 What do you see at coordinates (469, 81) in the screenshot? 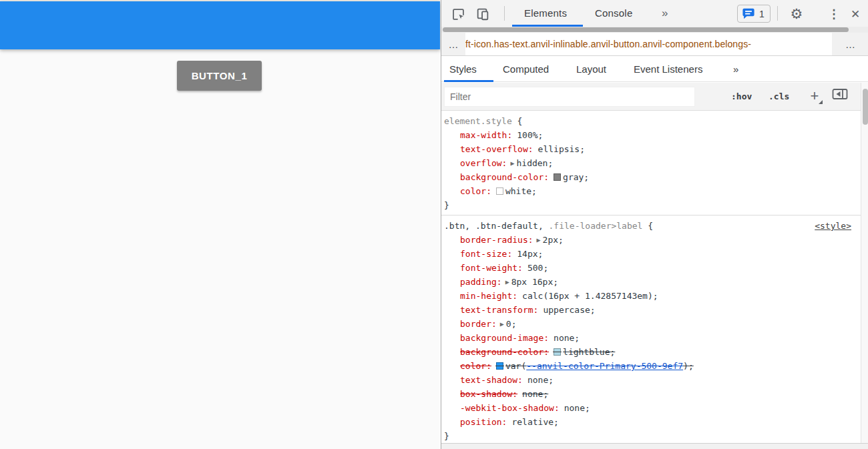
I see `tab-styles-active-underline` at bounding box center [469, 81].